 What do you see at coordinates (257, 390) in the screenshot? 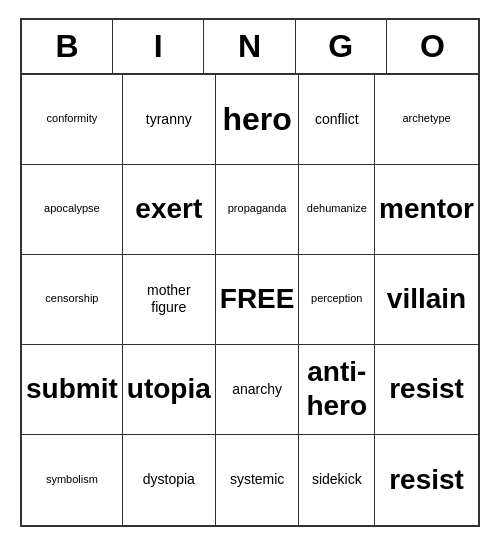
I see `cell-text: anarchy` at bounding box center [257, 390].